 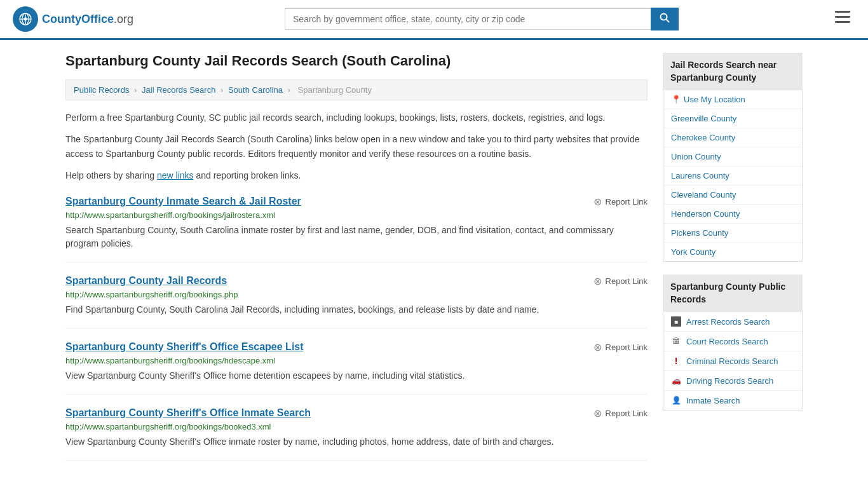 I want to click on use-location-item: 📍 Use My Location, so click(x=733, y=100).